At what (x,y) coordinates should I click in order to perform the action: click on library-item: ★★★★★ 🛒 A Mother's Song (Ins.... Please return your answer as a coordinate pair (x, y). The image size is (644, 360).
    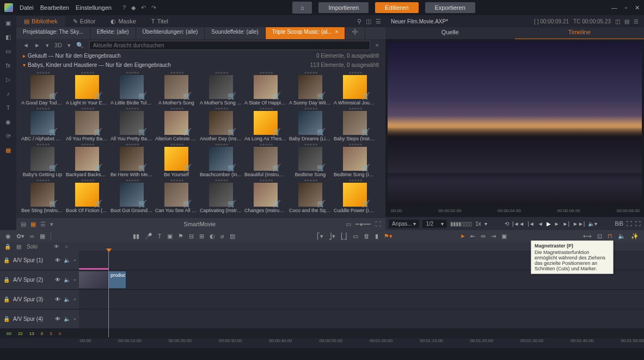
    Looking at the image, I should click on (221, 88).